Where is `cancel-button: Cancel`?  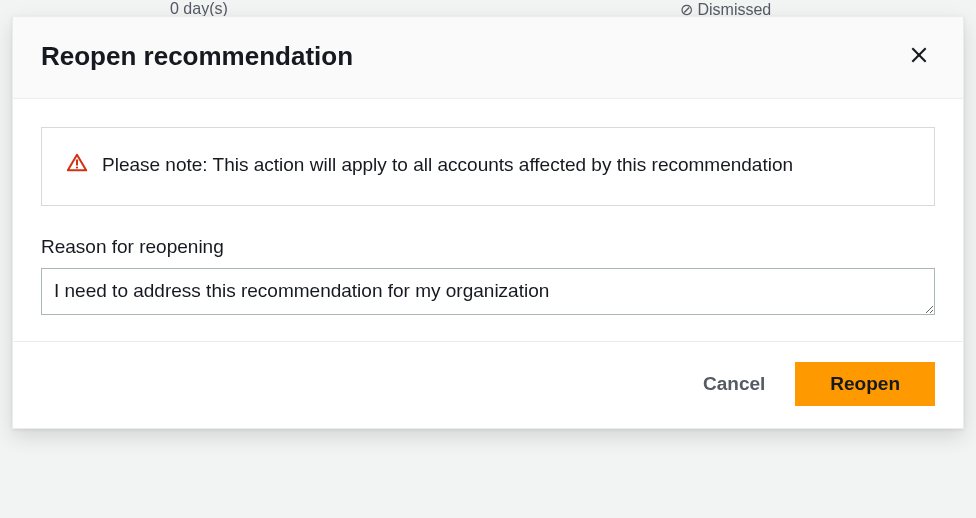 cancel-button: Cancel is located at coordinates (734, 384).